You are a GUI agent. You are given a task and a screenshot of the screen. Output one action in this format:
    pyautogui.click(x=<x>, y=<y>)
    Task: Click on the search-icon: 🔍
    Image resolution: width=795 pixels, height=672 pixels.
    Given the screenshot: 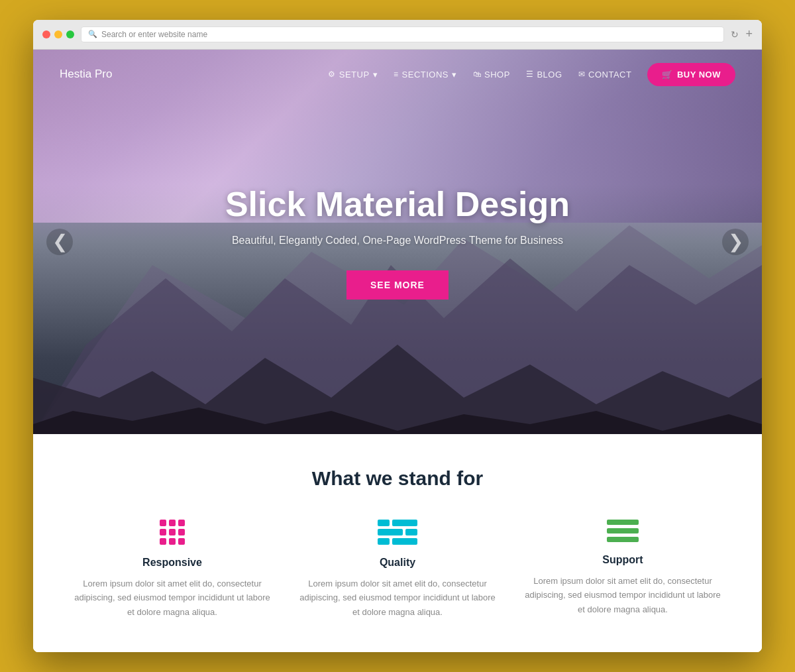 What is the action you would take?
    pyautogui.click(x=93, y=34)
    